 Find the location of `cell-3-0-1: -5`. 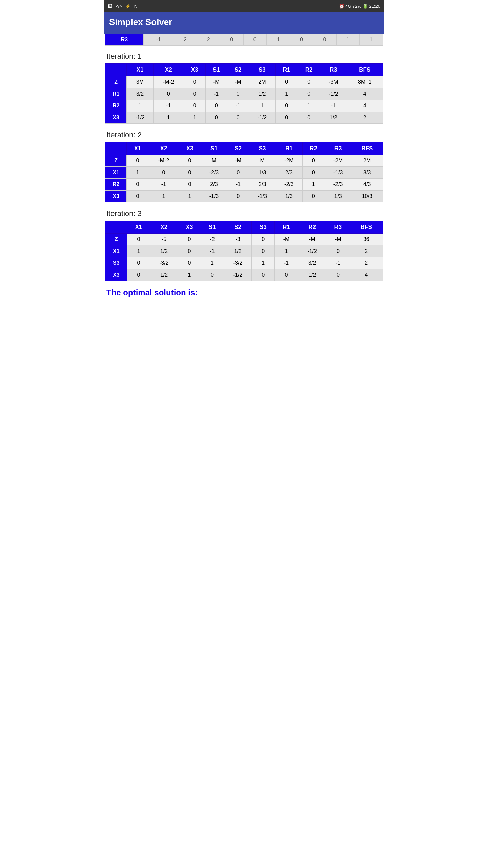

cell-3-0-1: -5 is located at coordinates (164, 239).